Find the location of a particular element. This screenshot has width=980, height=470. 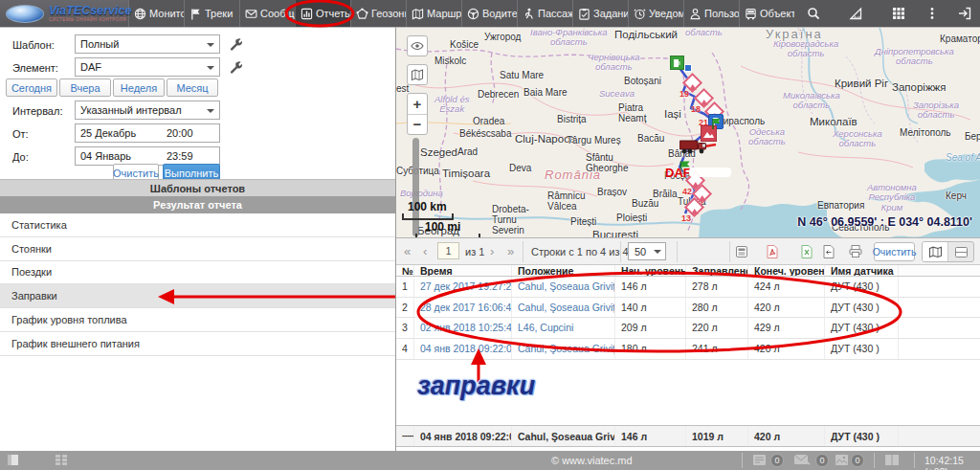

column-header: № is located at coordinates (406, 270).